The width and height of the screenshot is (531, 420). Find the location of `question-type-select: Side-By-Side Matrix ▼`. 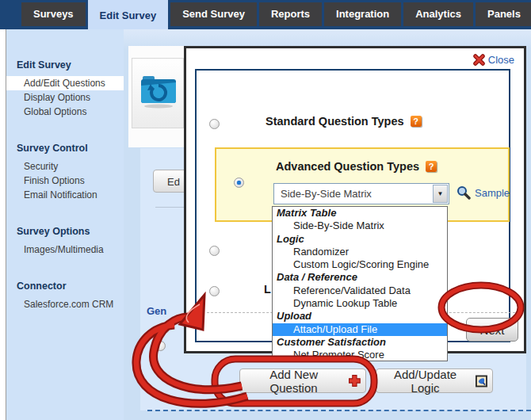

question-type-select: Side-By-Side Matrix ▼ is located at coordinates (361, 193).